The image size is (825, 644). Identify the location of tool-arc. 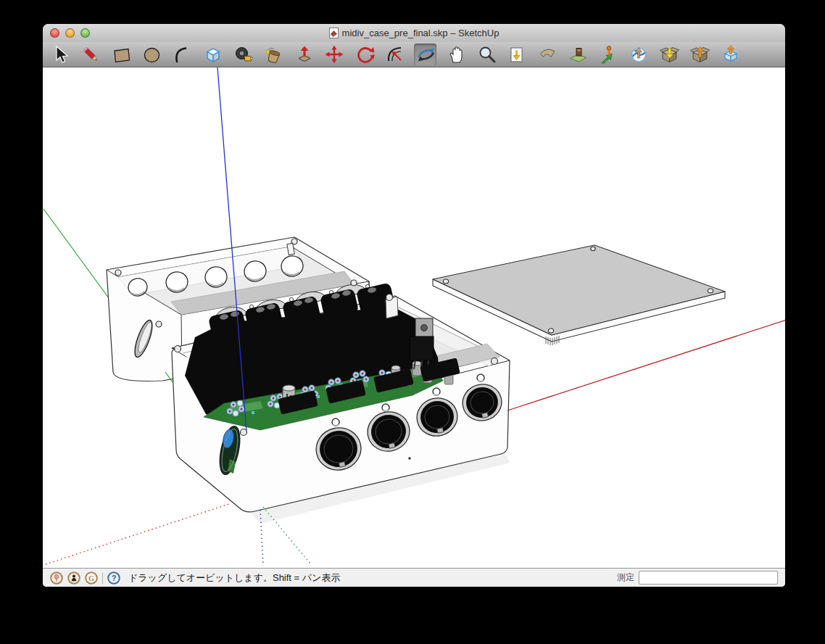
(181, 55).